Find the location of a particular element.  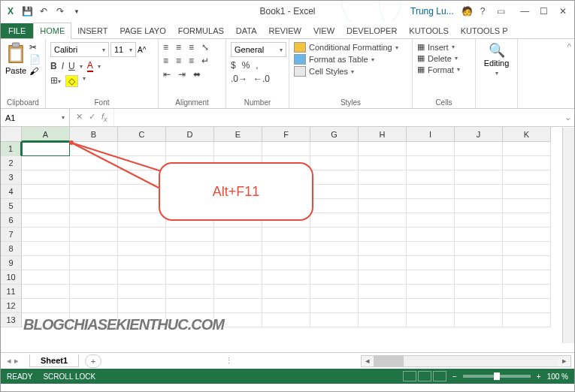

cut-icon: ✂ is located at coordinates (35, 47).